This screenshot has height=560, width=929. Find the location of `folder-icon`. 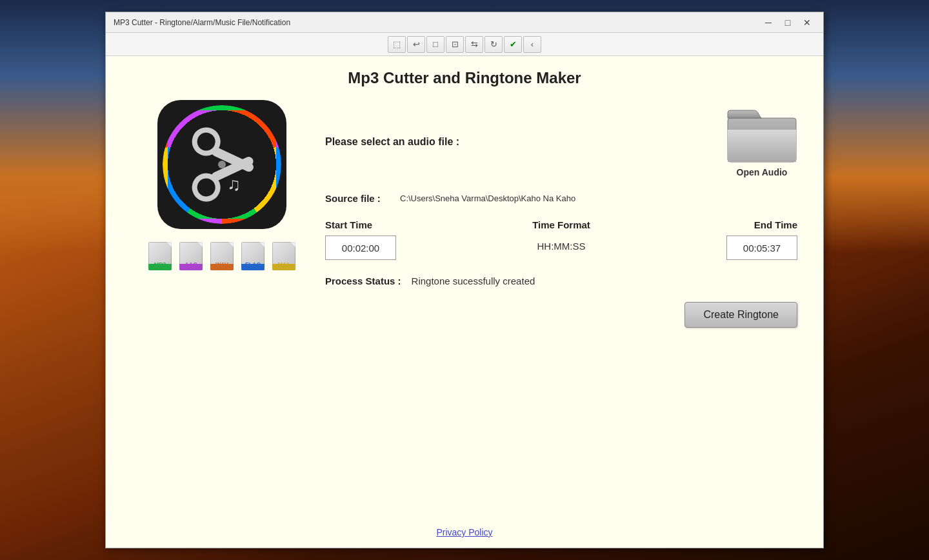

folder-icon is located at coordinates (762, 135).